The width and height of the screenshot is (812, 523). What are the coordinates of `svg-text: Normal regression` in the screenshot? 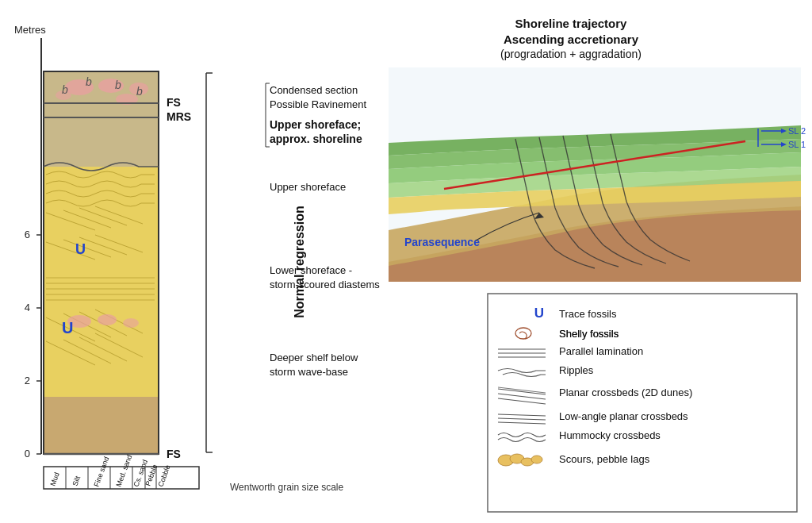 It's located at (300, 262).